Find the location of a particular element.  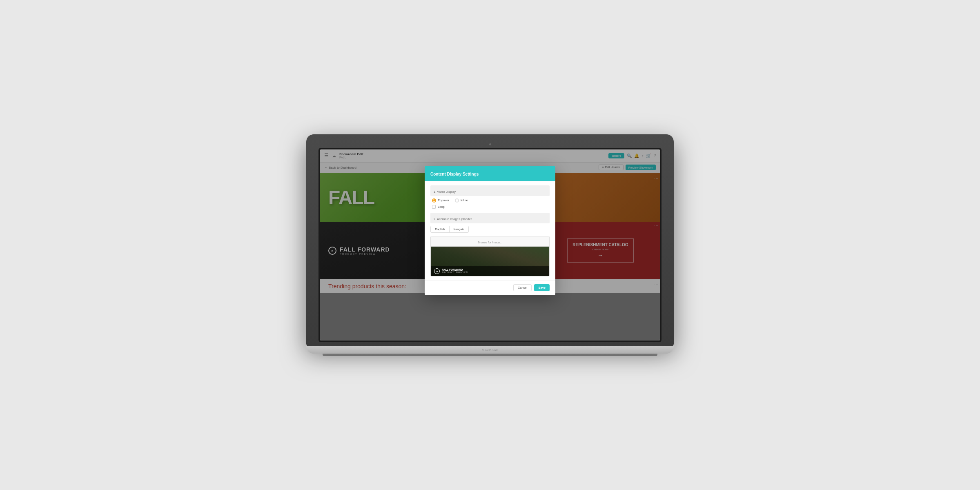

save-button: Save is located at coordinates (542, 287).